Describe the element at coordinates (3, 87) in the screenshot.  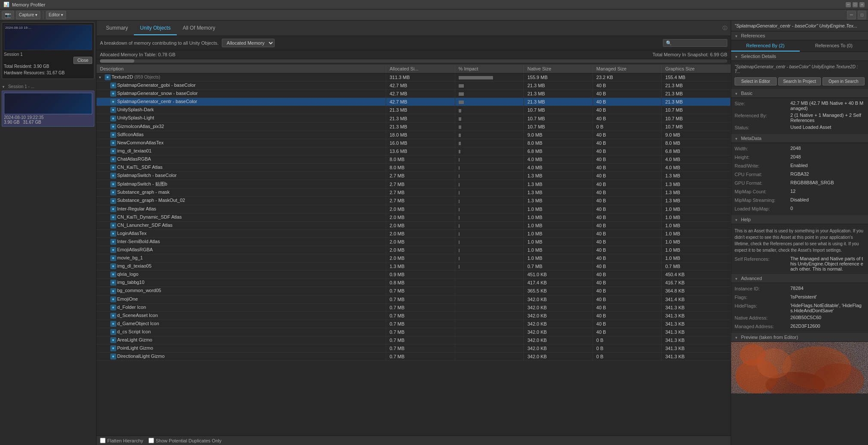
I see `section-expand-icon` at that location.